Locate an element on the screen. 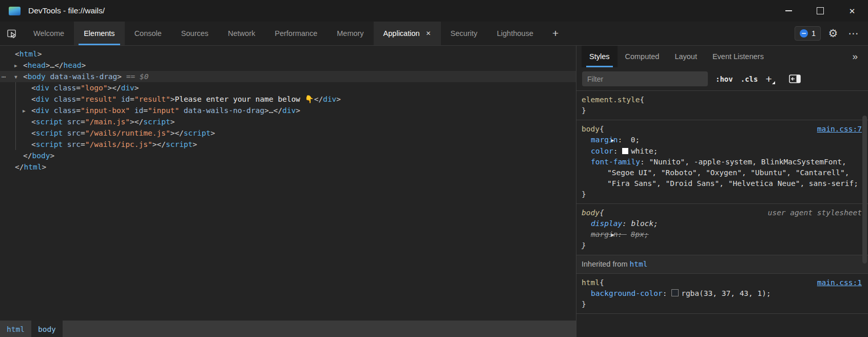 The image size is (868, 337). tab-sources: Sources is located at coordinates (195, 33).